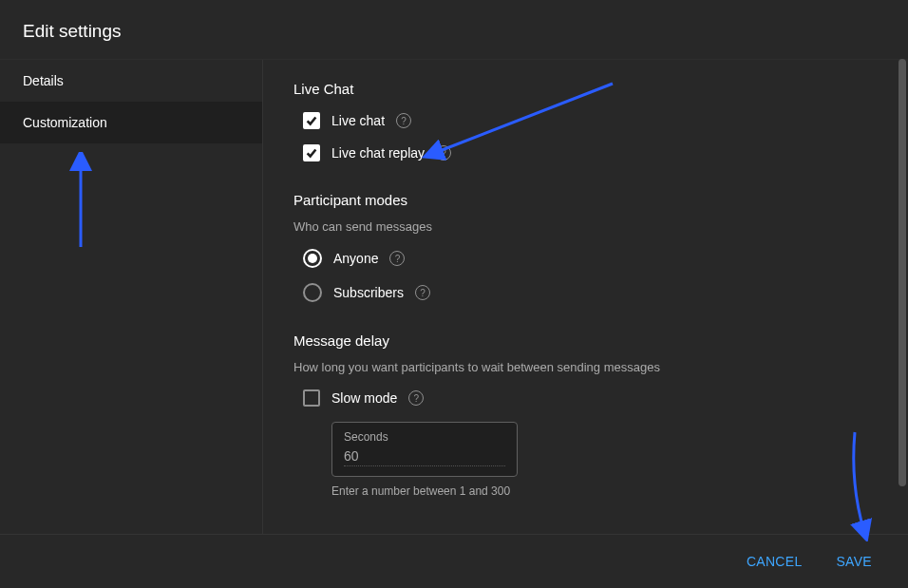  I want to click on sidebar-item-customization: Customization, so click(131, 123).